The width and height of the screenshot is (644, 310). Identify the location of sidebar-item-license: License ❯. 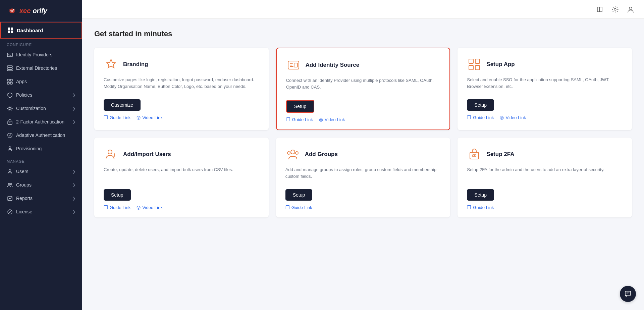
(41, 212).